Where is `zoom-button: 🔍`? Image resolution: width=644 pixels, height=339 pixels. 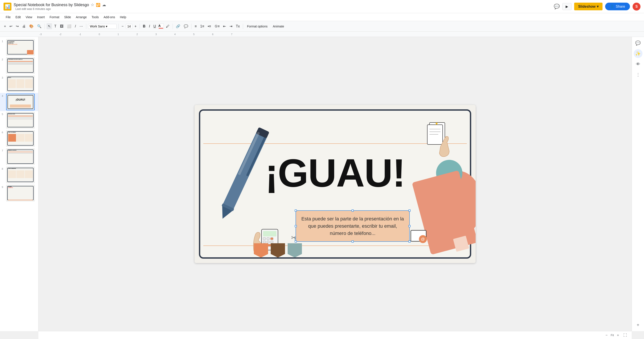
zoom-button: 🔍 is located at coordinates (39, 26).